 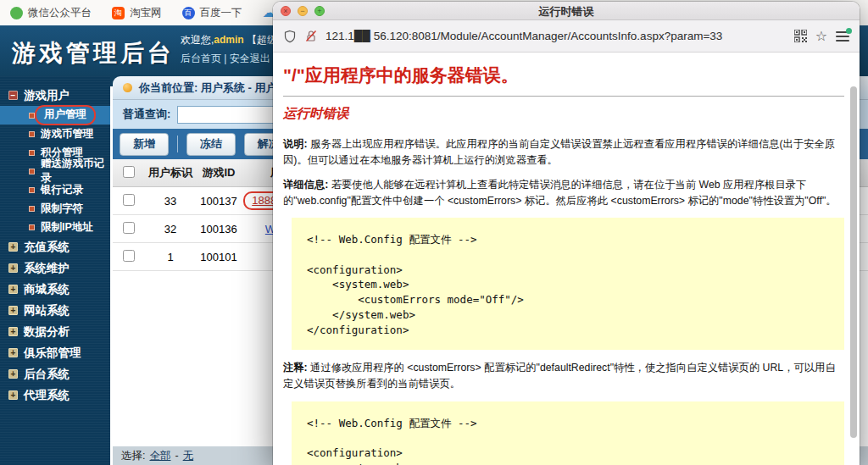 I want to click on select-all-checkbox, so click(x=129, y=172).